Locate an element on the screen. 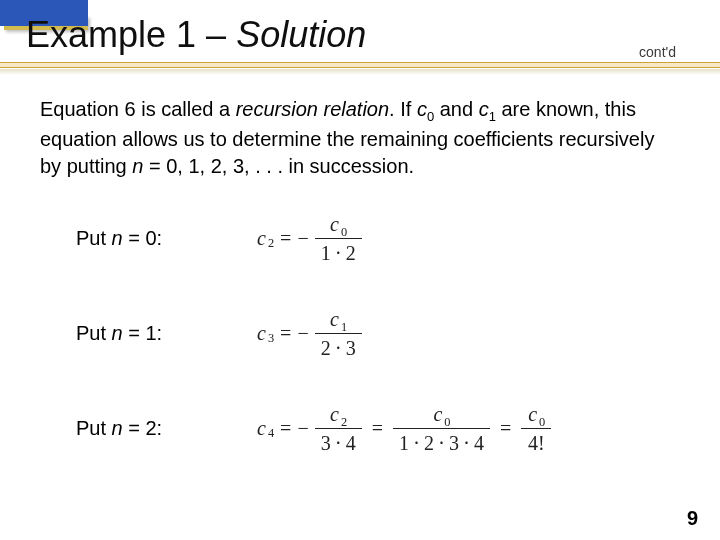 The width and height of the screenshot is (720, 540). fraction-numerator: c1 is located at coordinates (338, 319).